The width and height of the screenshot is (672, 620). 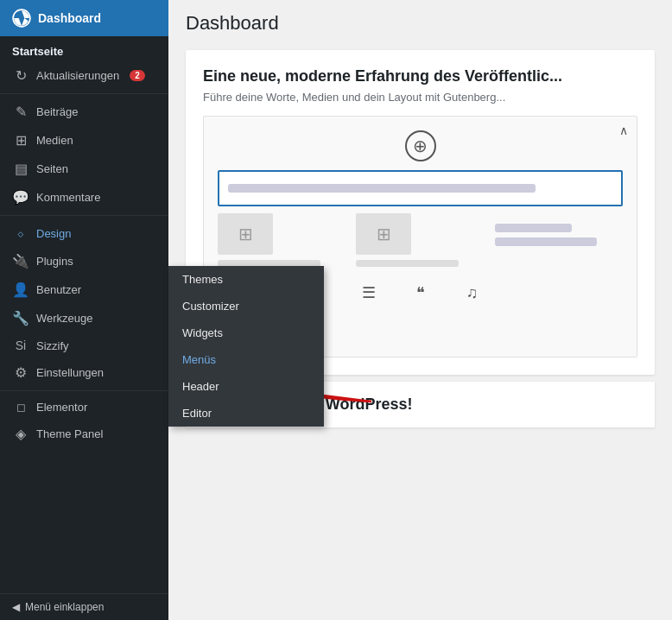 What do you see at coordinates (85, 197) in the screenshot?
I see `sidebar-item-kommentare: 💬 Kommentare` at bounding box center [85, 197].